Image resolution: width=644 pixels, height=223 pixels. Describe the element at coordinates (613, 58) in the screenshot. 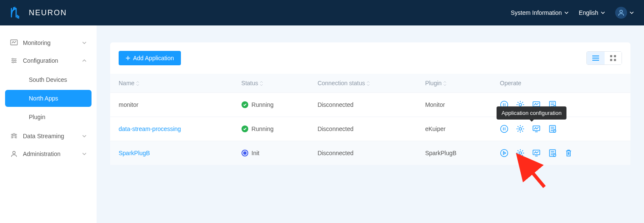

I see `grid-view-icon` at that location.